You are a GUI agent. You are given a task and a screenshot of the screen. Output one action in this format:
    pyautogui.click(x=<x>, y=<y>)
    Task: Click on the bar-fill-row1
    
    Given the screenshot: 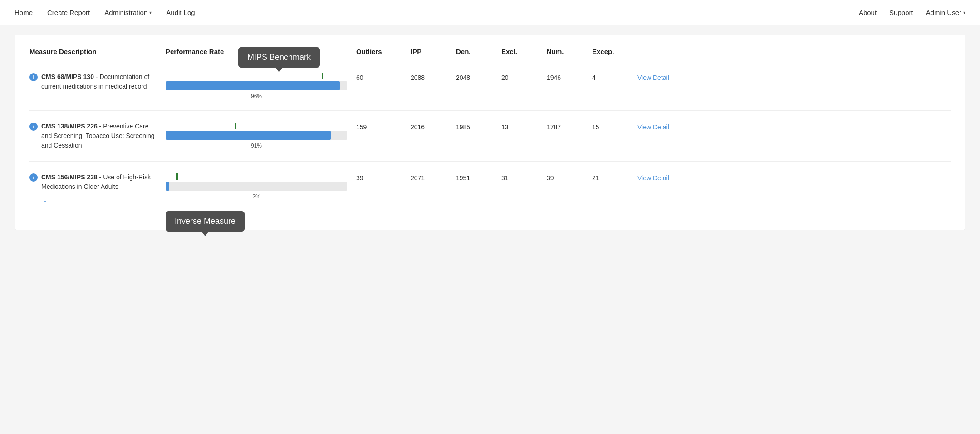 What is the action you would take?
    pyautogui.click(x=253, y=86)
    